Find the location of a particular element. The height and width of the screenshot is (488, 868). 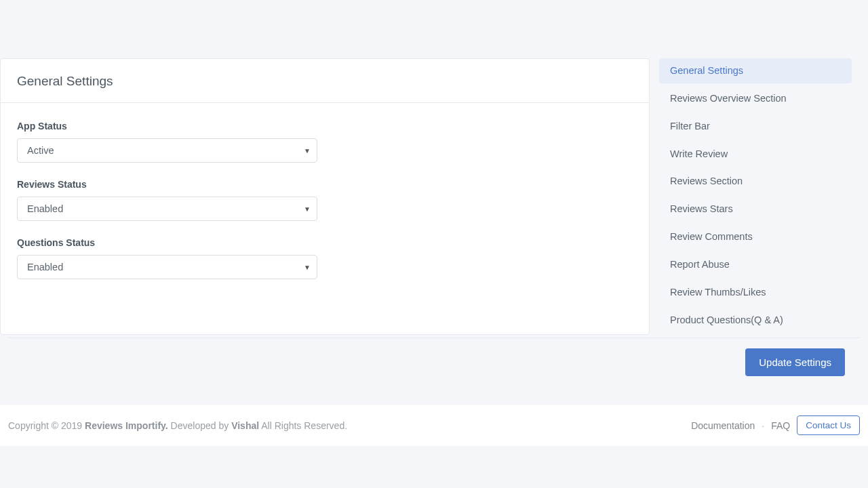

questions-status-group: Questions Status Enabled ▼ is located at coordinates (167, 258).